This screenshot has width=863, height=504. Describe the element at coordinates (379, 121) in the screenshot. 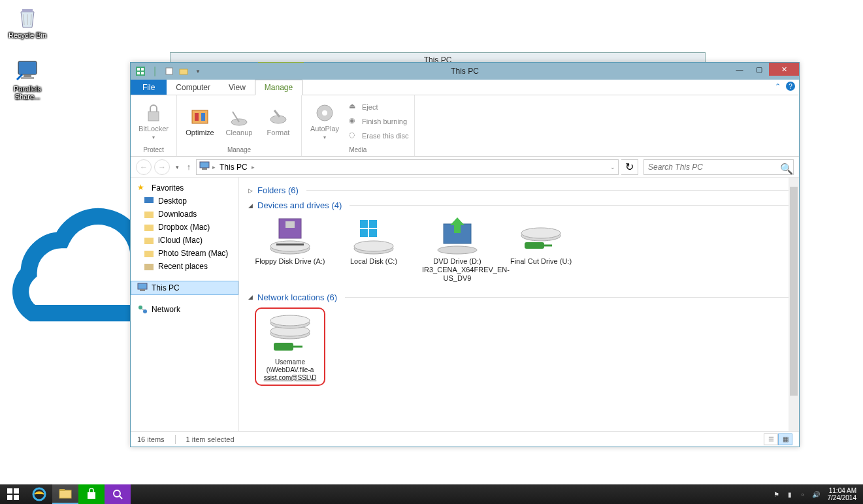

I see `finish-burning-button: ◉Finish burning` at that location.